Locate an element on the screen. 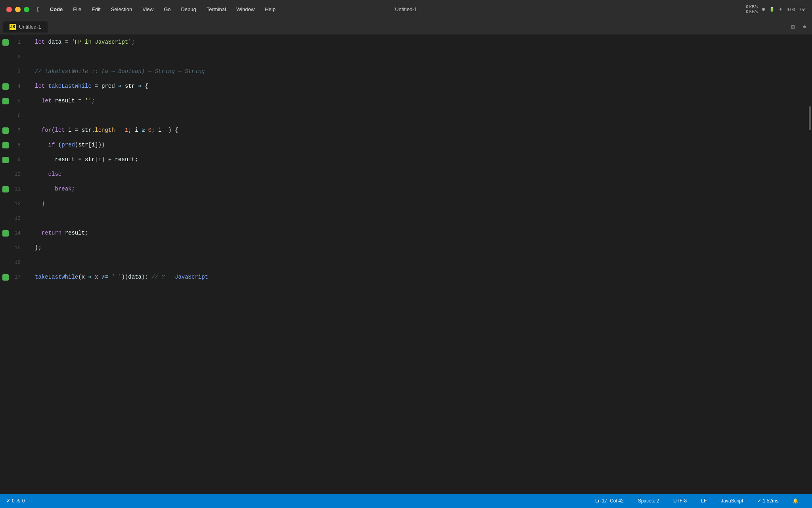 This screenshot has width=812, height=508. line-10: 10 else is located at coordinates (406, 175).